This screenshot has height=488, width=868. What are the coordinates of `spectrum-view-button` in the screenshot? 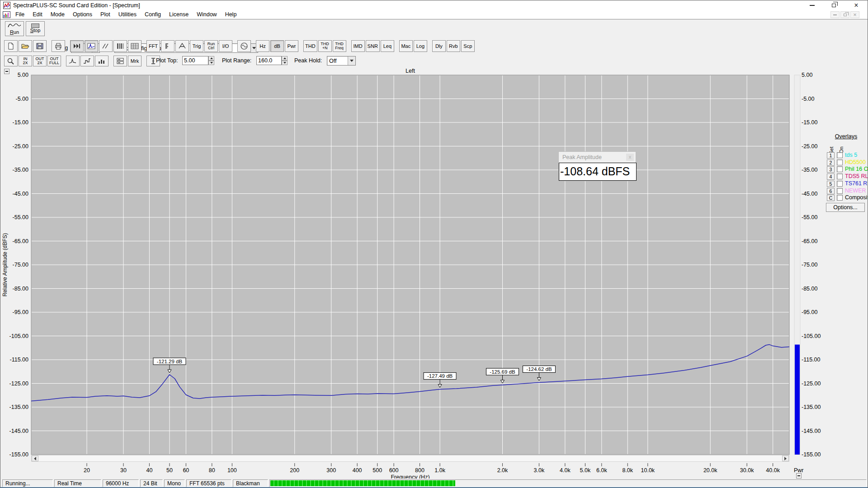 It's located at (91, 46).